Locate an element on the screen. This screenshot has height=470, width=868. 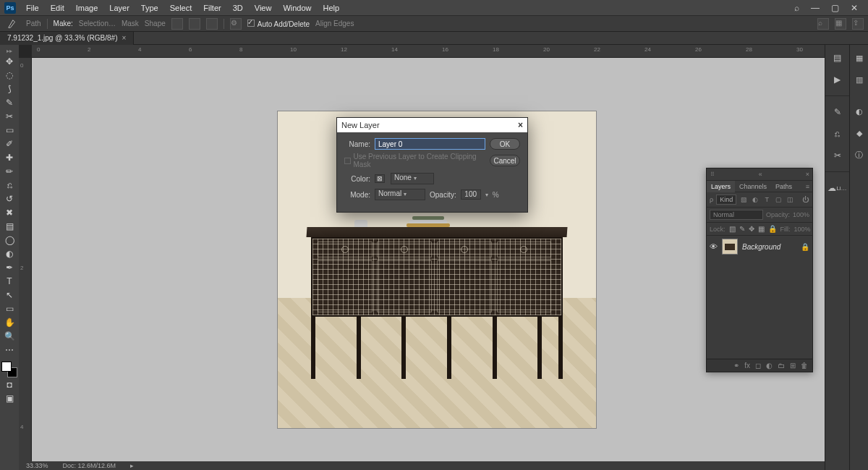
search-docs-icon: ⌕ is located at coordinates (797, 8).